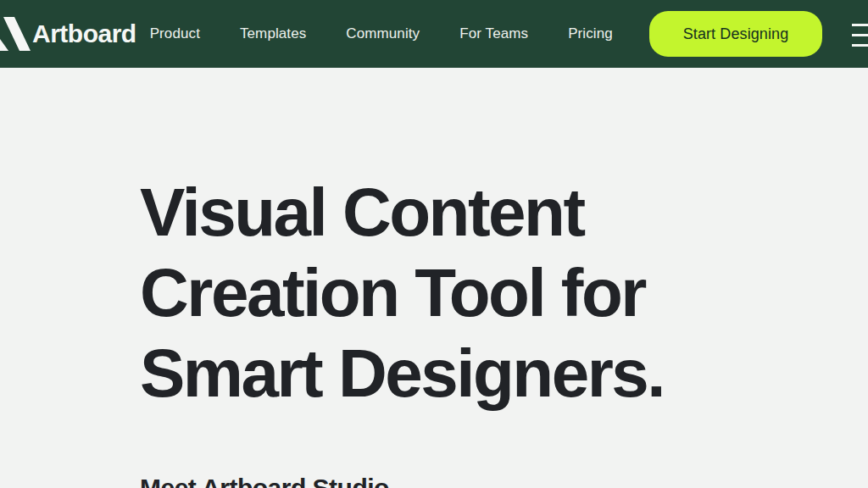 The width and height of the screenshot is (868, 488). I want to click on nav-item-community: Community, so click(383, 34).